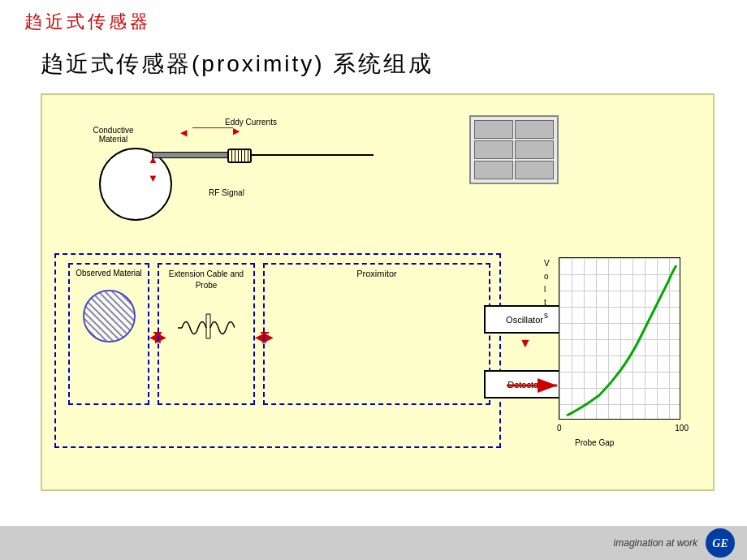 Image resolution: width=747 pixels, height=560 pixels. Describe the element at coordinates (227, 193) in the screenshot. I see `rf-signal-label: RF Signal` at that location.